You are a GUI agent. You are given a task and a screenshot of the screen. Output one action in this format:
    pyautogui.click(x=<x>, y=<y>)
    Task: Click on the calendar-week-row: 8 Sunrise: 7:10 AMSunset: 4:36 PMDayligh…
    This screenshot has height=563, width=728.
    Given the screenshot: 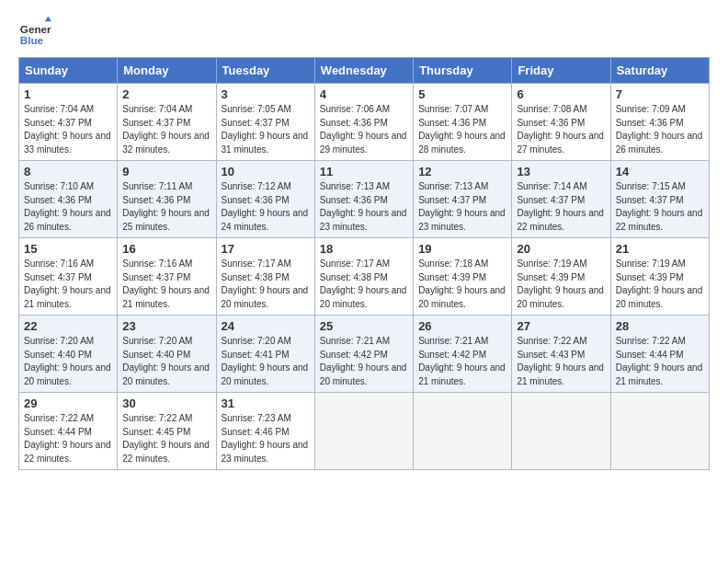 What is the action you would take?
    pyautogui.click(x=364, y=200)
    